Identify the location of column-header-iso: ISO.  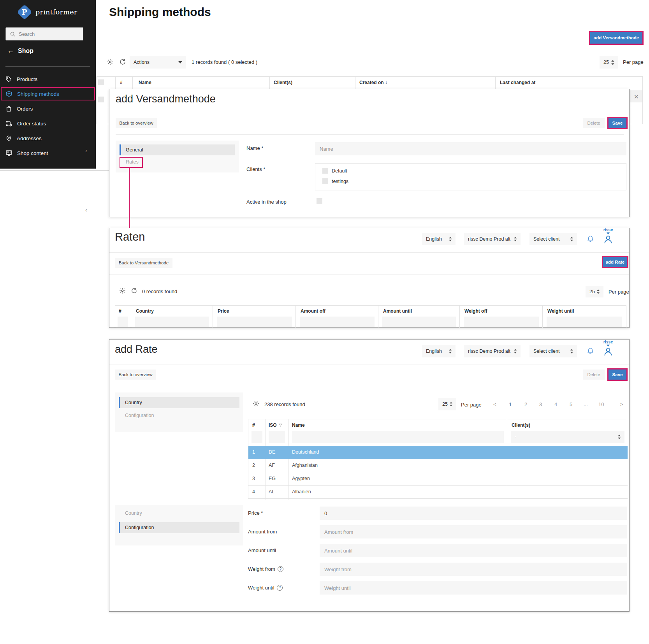
(276, 425).